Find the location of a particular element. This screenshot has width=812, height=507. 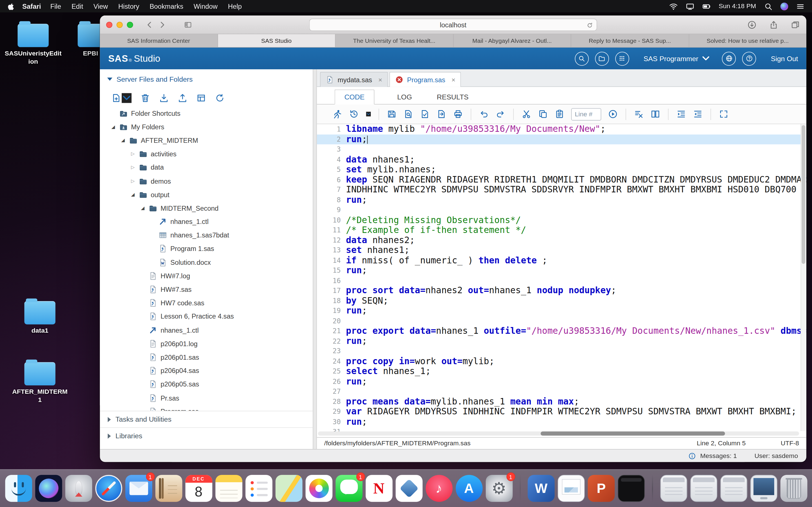

view-tab-results: RESULTS is located at coordinates (453, 97).